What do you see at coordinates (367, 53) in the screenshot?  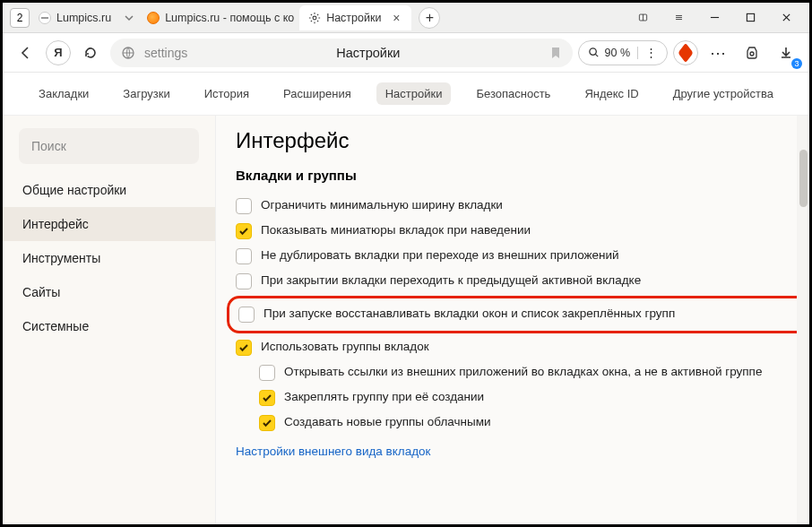 I see `page-title: Настройки` at bounding box center [367, 53].